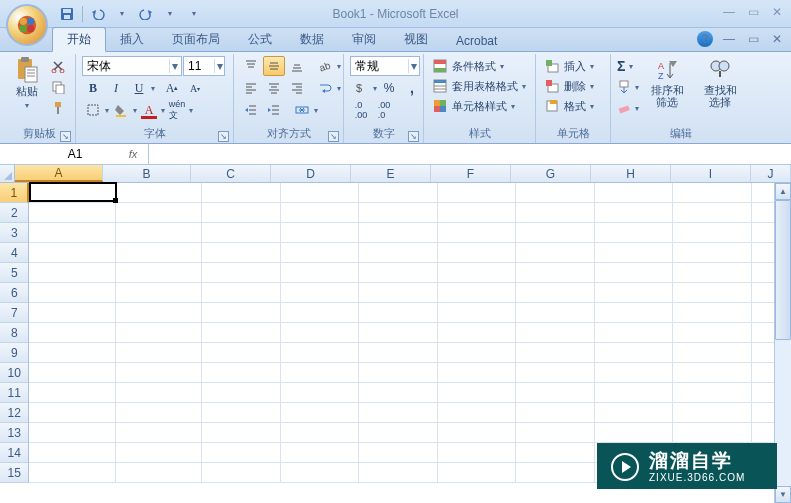 The height and width of the screenshot is (503, 791). Describe the element at coordinates (274, 110) in the screenshot. I see `increase-indent-button` at that location.